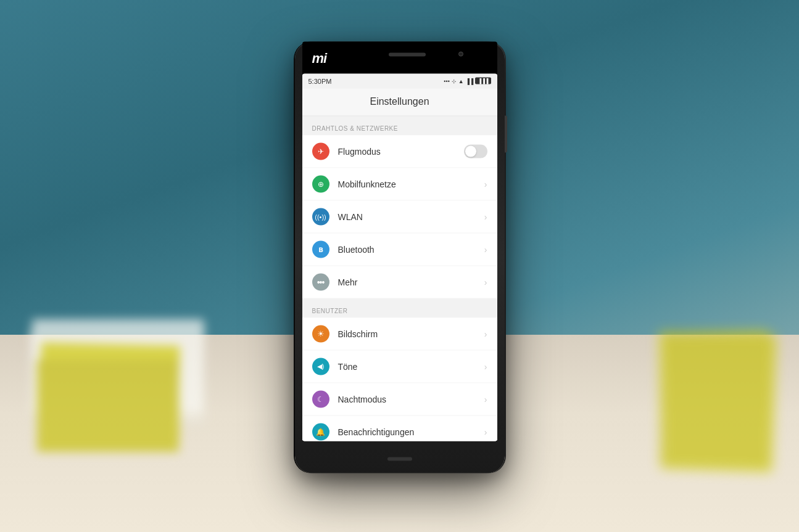  I want to click on settings-header: Einstellungen, so click(400, 102).